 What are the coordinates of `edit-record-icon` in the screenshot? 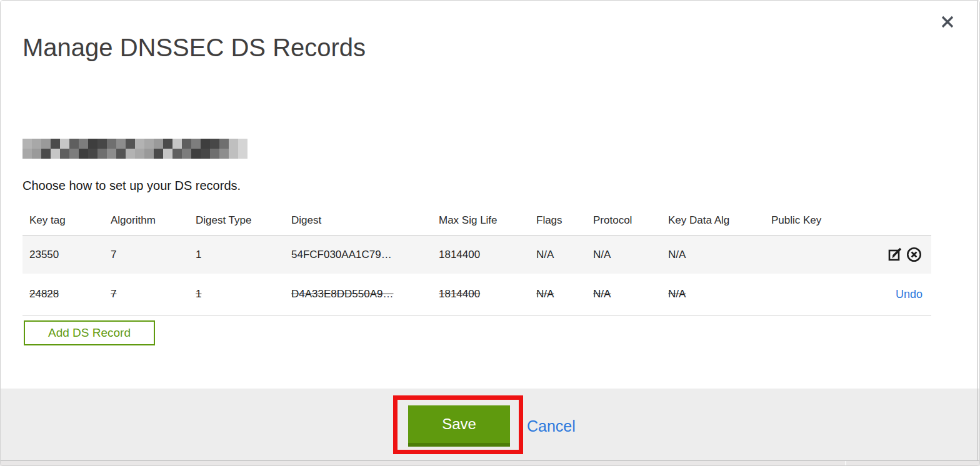 It's located at (895, 255).